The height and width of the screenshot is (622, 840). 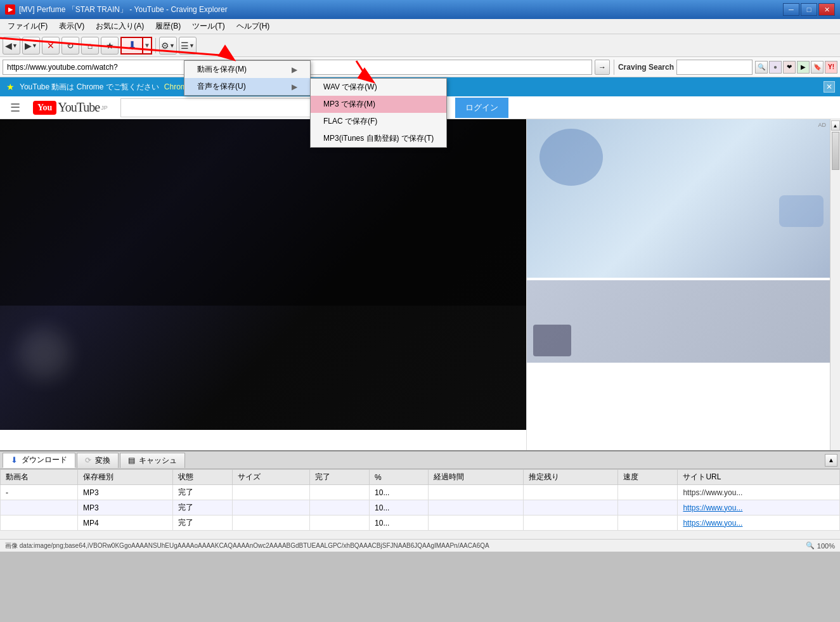 What do you see at coordinates (188, 46) in the screenshot?
I see `menu-button: ☰ ▼` at bounding box center [188, 46].